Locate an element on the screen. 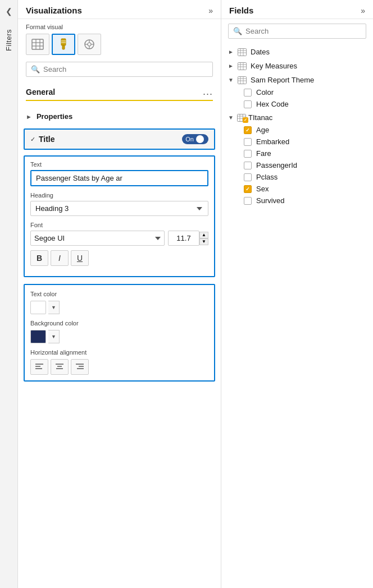 This screenshot has width=373, height=588. viz-panel-expand-icon: » is located at coordinates (211, 11).